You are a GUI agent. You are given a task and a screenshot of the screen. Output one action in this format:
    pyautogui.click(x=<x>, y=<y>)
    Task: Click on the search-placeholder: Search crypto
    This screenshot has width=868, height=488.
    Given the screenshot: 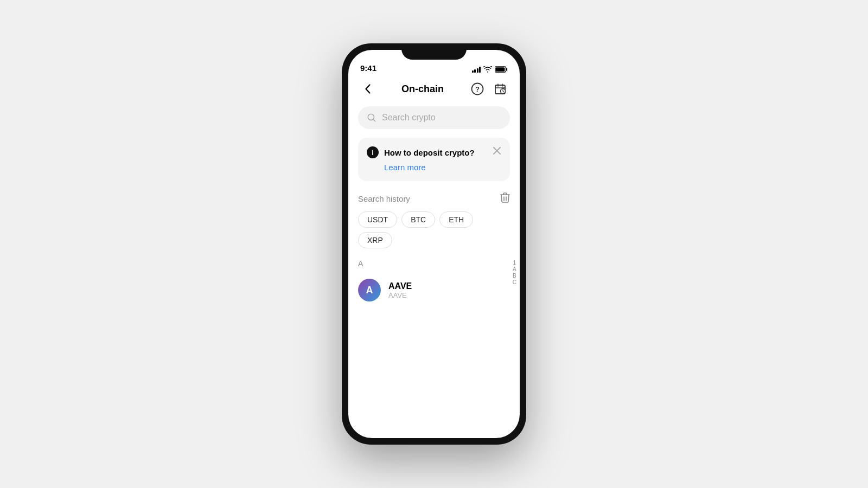 What is the action you would take?
    pyautogui.click(x=409, y=118)
    